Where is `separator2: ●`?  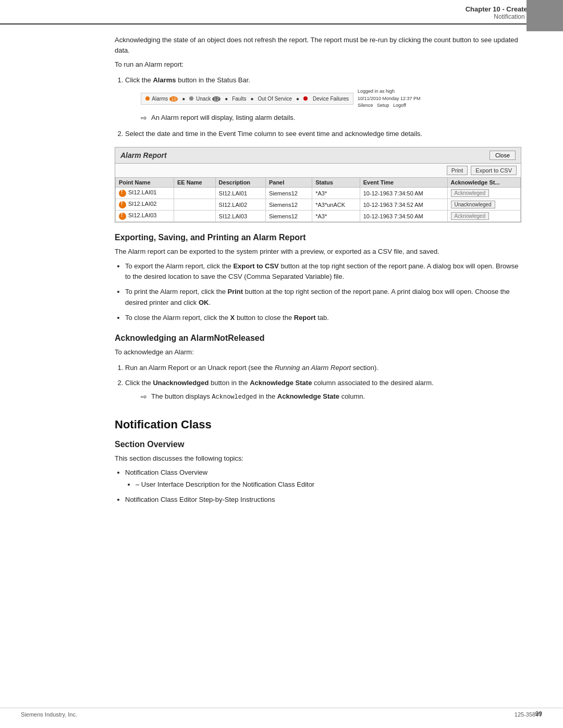 separator2: ● is located at coordinates (226, 99).